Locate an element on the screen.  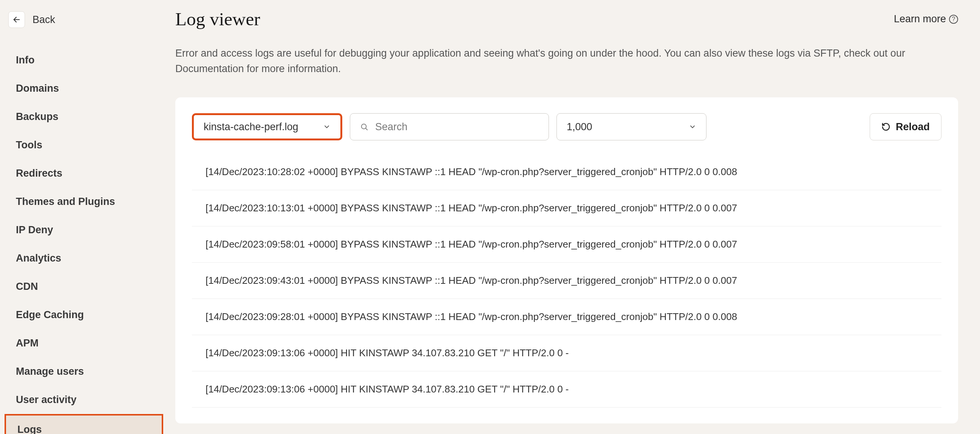
page-title: Log viewer is located at coordinates (218, 19).